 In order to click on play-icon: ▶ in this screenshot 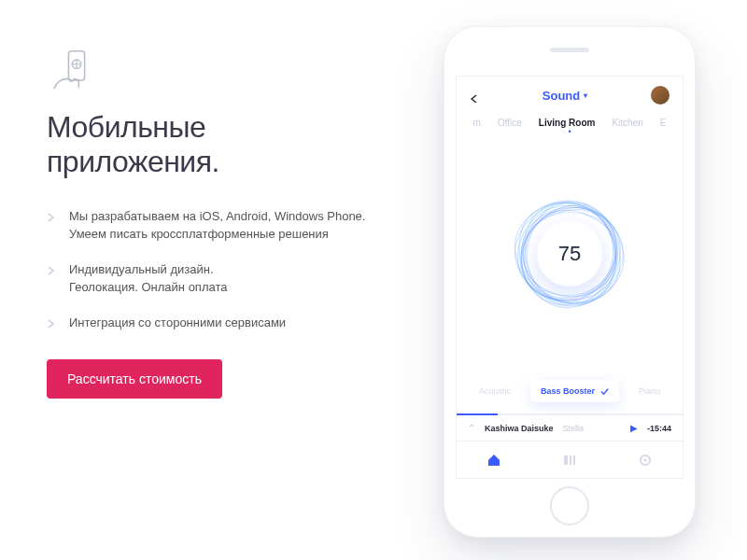, I will do `click(634, 427)`.